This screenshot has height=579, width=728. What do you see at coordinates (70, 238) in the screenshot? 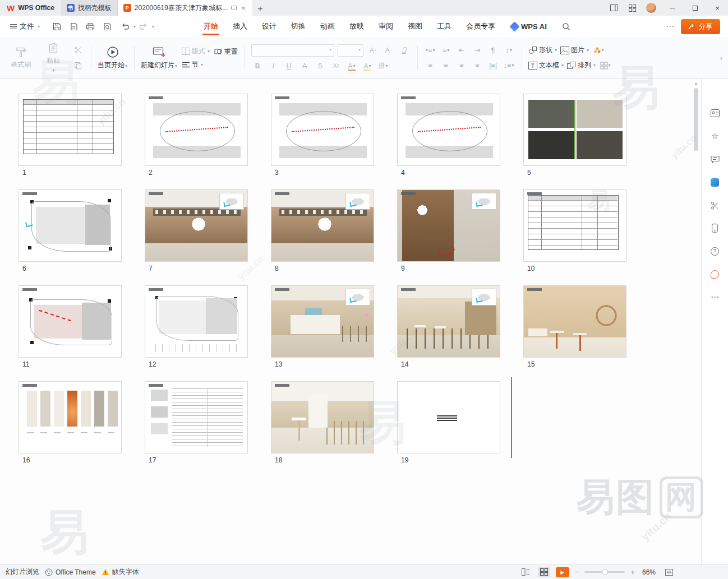
I see `slide-thumbnail: 6` at bounding box center [70, 238].